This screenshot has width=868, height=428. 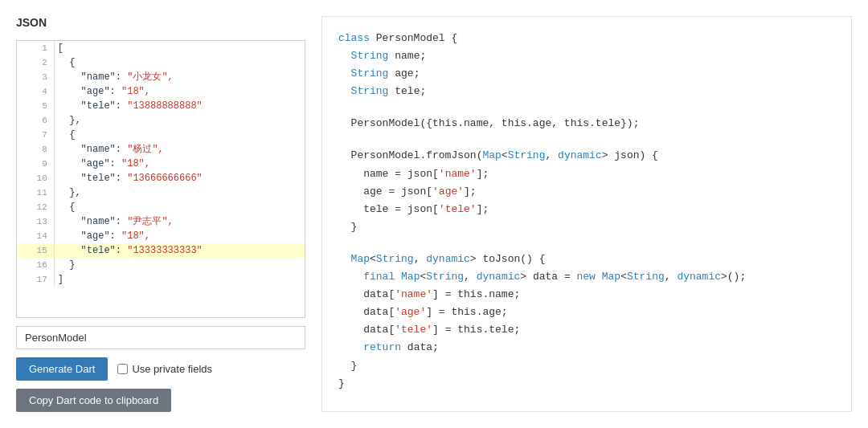 I want to click on copy-dart-button: Copy Dart code to clipboard, so click(x=93, y=400).